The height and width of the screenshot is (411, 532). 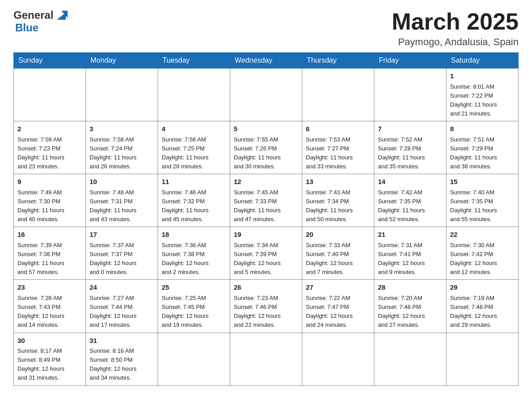 What do you see at coordinates (122, 306) in the screenshot?
I see `calendar-cell: 24Sunrise: 7:27 AMSunset: 7:44 PMDayligh…` at bounding box center [122, 306].